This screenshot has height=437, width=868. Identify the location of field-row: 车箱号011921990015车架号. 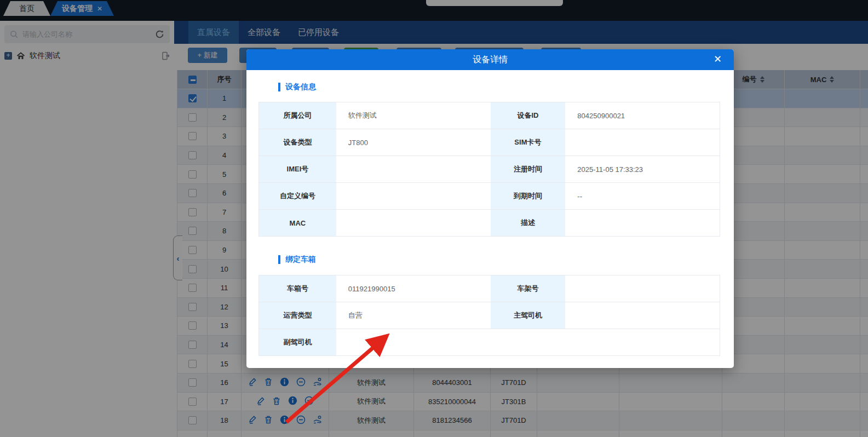
(490, 289).